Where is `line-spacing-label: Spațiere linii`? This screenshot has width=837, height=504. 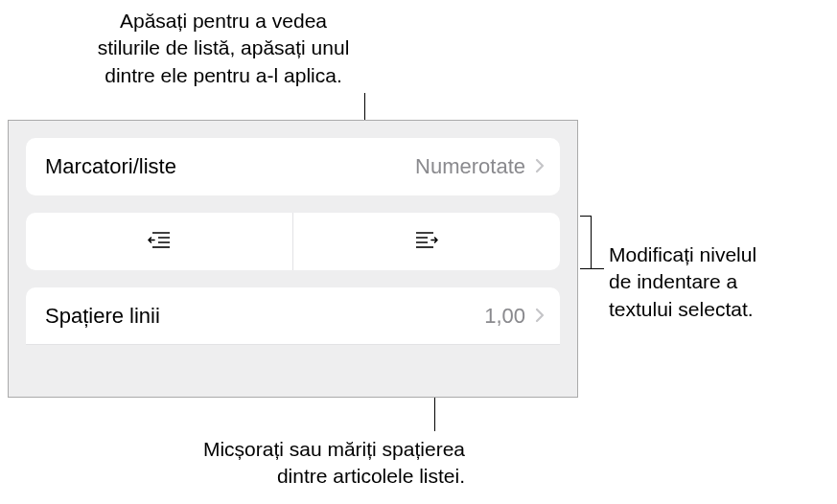 line-spacing-label: Spațiere linii is located at coordinates (265, 316).